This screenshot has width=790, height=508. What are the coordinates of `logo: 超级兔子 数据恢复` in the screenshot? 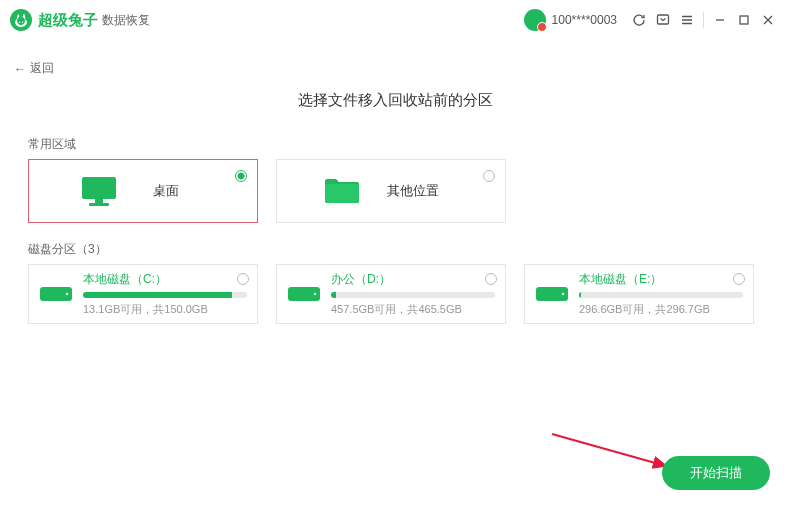 It's located at (80, 20).